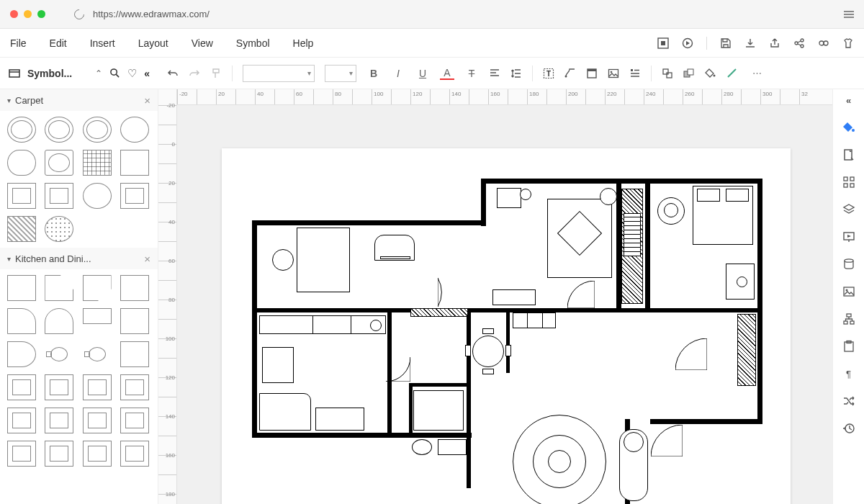 Image resolution: width=864 pixels, height=504 pixels. Describe the element at coordinates (667, 73) in the screenshot. I see `group-icon` at that location.